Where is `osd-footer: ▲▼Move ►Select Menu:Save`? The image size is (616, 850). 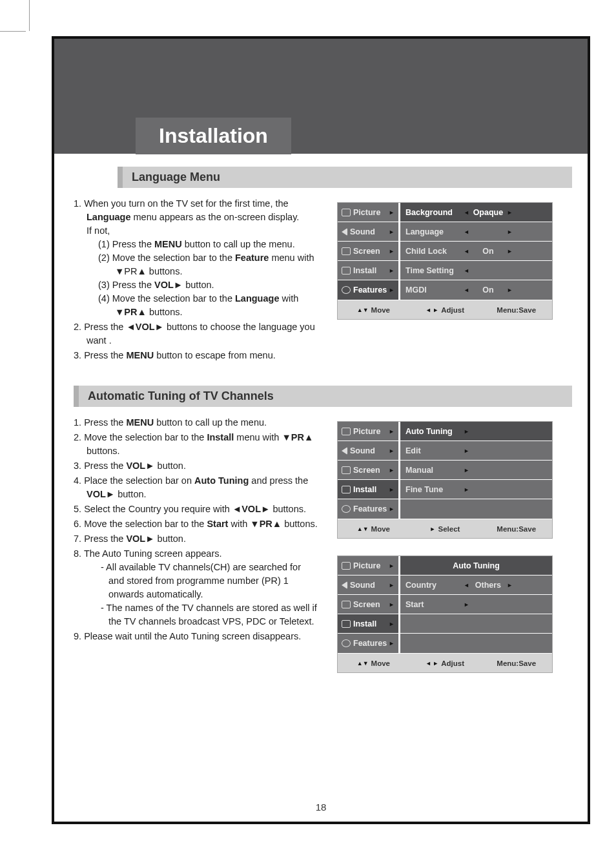
osd-footer: ▲▼Move ►Select Menu:Save is located at coordinates (445, 528).